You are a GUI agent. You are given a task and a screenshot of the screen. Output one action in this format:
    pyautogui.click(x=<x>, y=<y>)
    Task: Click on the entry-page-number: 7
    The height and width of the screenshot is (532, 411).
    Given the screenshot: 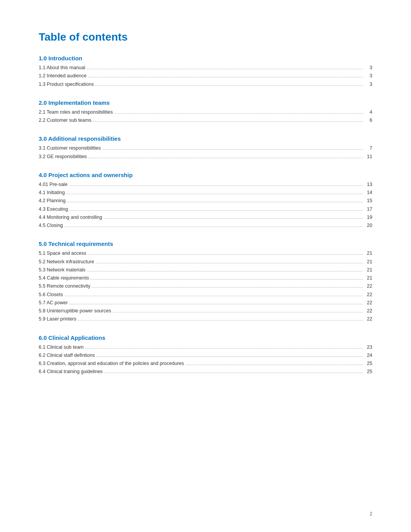 What is the action you would take?
    pyautogui.click(x=368, y=148)
    